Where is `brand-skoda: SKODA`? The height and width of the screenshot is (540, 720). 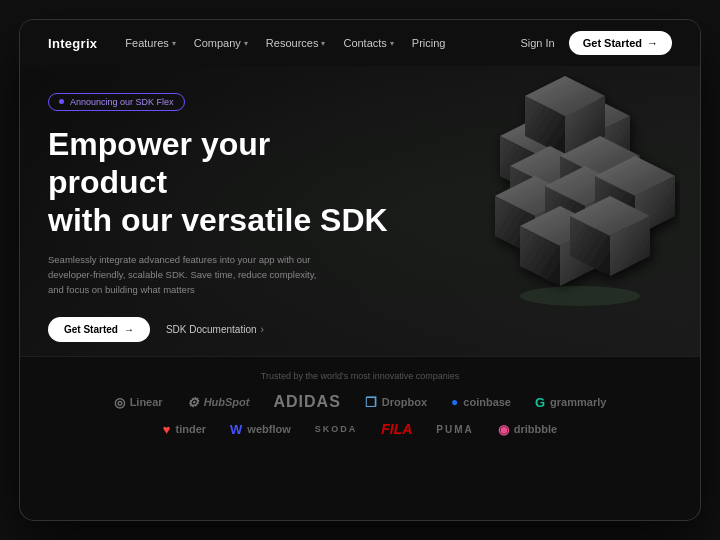
brand-skoda: SKODA is located at coordinates (336, 429).